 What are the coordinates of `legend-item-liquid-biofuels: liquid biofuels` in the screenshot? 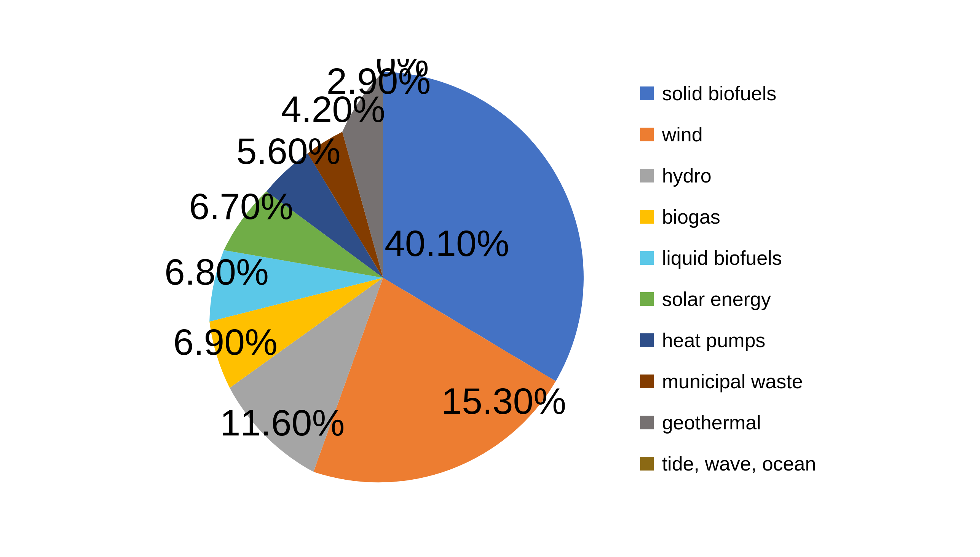 It's located at (728, 258).